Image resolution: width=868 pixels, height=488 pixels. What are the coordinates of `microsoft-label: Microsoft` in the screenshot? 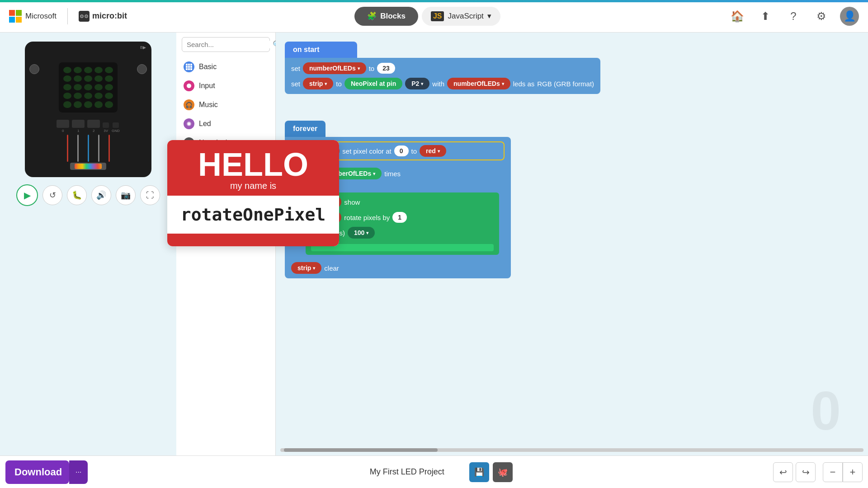 It's located at (41, 16).